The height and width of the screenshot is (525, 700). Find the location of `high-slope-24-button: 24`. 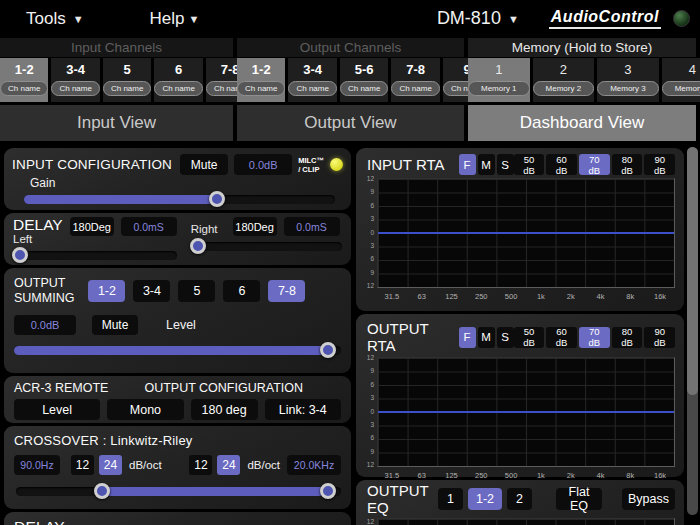

high-slope-24-button: 24 is located at coordinates (228, 465).